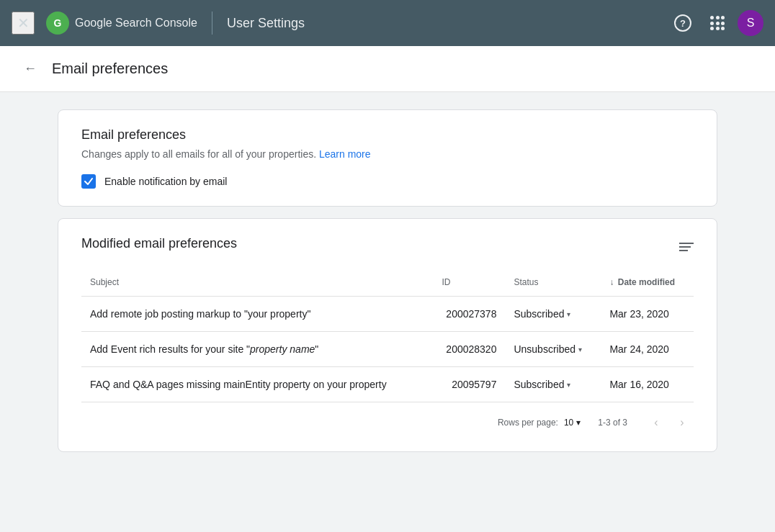 The image size is (775, 532). I want to click on table-row: Add remote job posting markup to "your p…, so click(388, 314).